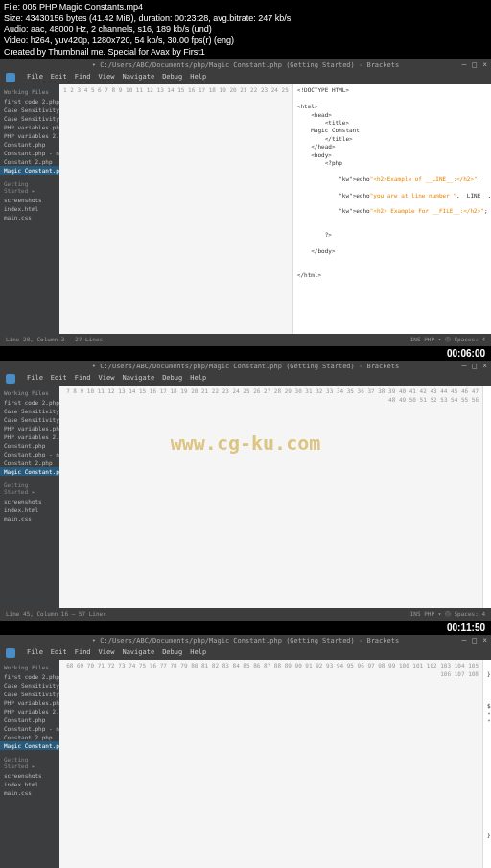 Image resolution: width=491 pixels, height=868 pixels. Describe the element at coordinates (392, 209) in the screenshot. I see `code-content: <!DOCTYPE HTML> <html> <head> <title> Ma…` at that location.